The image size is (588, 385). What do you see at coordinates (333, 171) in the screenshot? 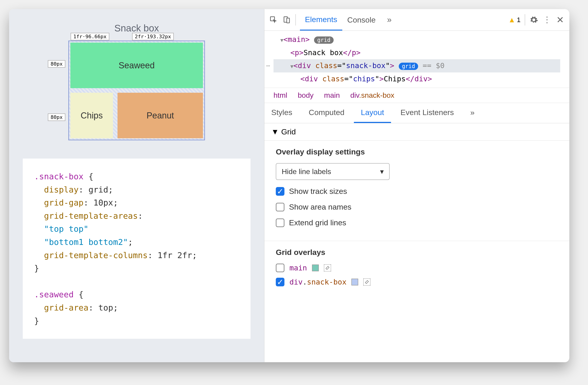
I see `line-labels-select: Hide line labels ▾` at bounding box center [333, 171].